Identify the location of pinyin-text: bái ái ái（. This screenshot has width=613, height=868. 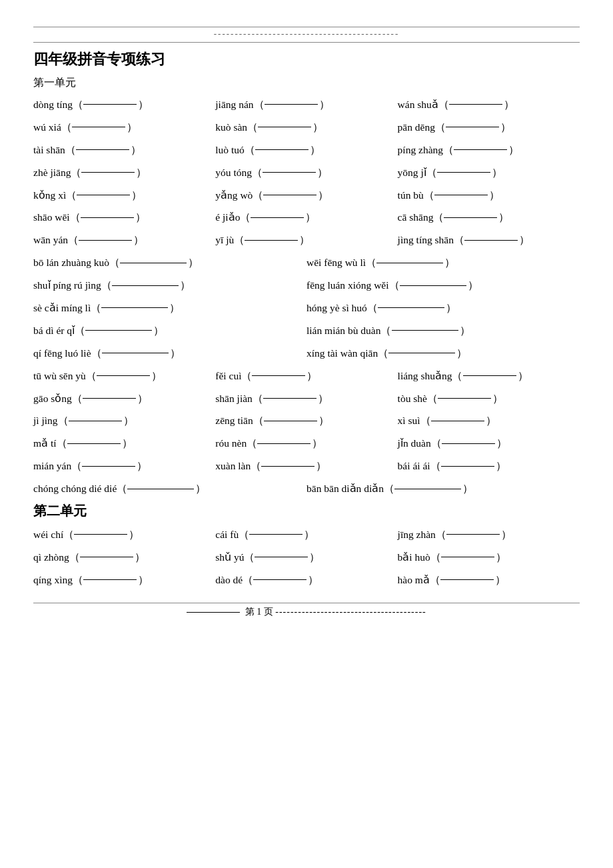
(420, 466).